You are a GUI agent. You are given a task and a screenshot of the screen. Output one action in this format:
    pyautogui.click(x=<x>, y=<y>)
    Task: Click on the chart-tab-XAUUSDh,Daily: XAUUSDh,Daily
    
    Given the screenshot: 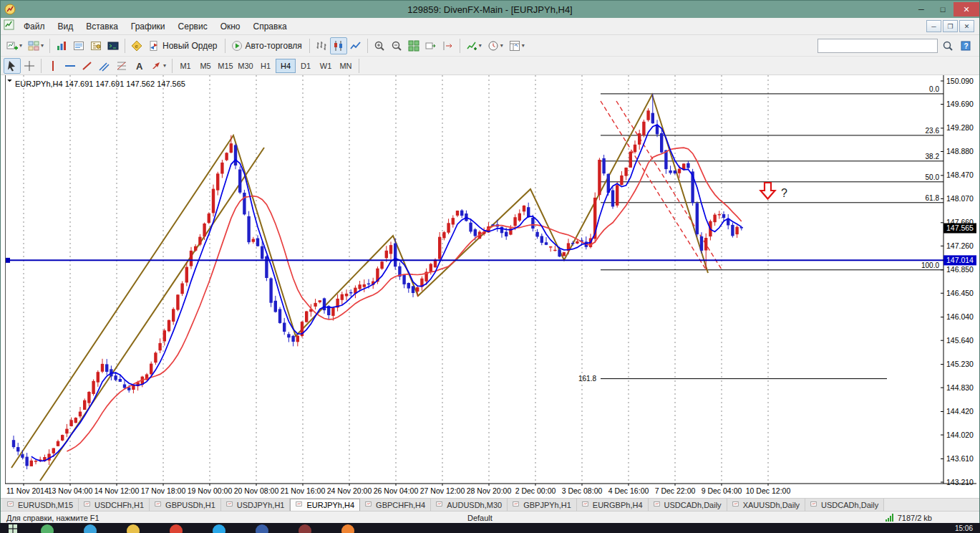 What is the action you would take?
    pyautogui.click(x=766, y=504)
    